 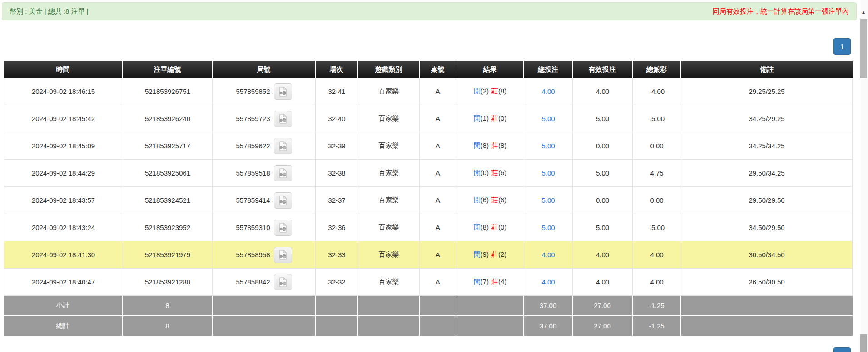 What do you see at coordinates (64, 255) in the screenshot?
I see `time-cell: 2024-09-02 18:41:30` at bounding box center [64, 255].